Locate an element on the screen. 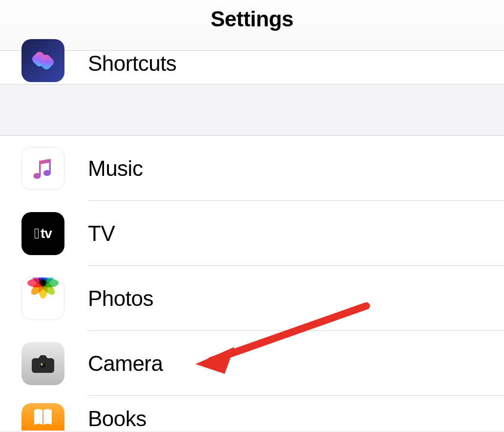  tv-icon:  tv is located at coordinates (43, 234).